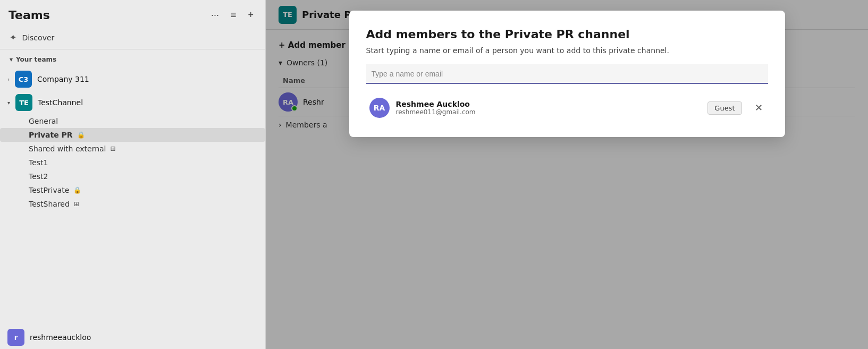 The image size is (868, 349). Describe the element at coordinates (81, 135) in the screenshot. I see `lock-icon-private-pr: 🔒` at that location.